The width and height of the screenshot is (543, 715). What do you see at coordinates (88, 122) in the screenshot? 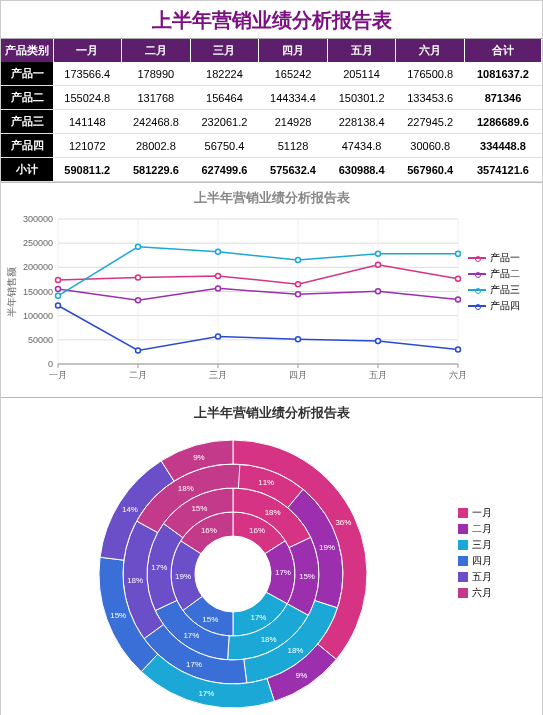
I see `cell: 141148` at bounding box center [88, 122].